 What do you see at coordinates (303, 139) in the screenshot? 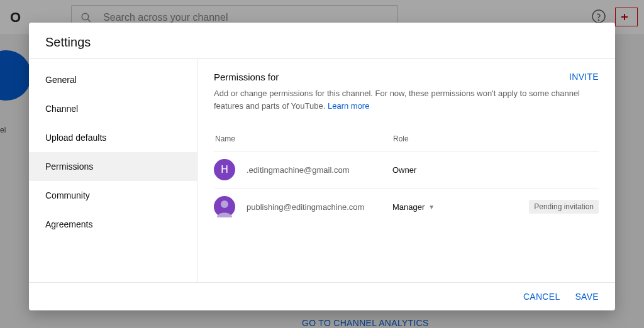
I see `col-name-header: Name` at bounding box center [303, 139].